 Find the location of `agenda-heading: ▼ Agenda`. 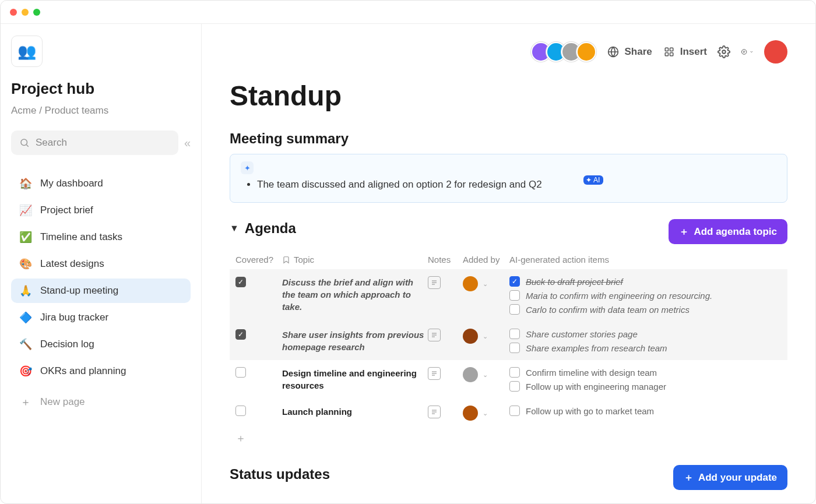

agenda-heading: ▼ Agenda is located at coordinates (263, 228).